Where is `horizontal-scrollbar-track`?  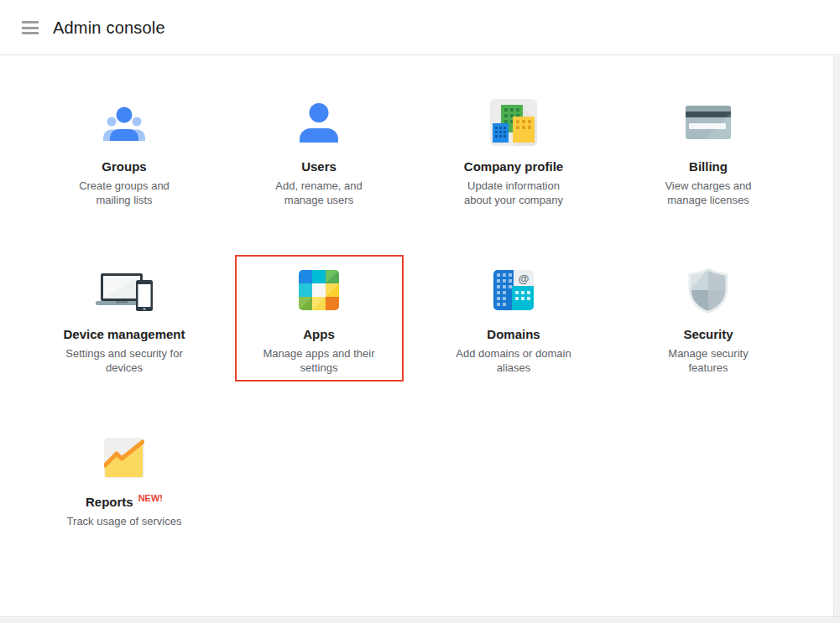
horizontal-scrollbar-track is located at coordinates (420, 620).